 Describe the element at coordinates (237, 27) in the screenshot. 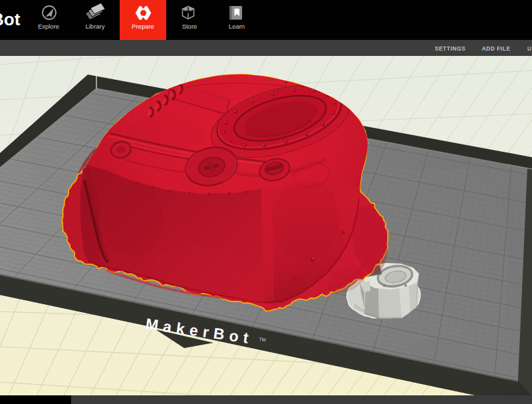

I see `svg-text: Learn` at that location.